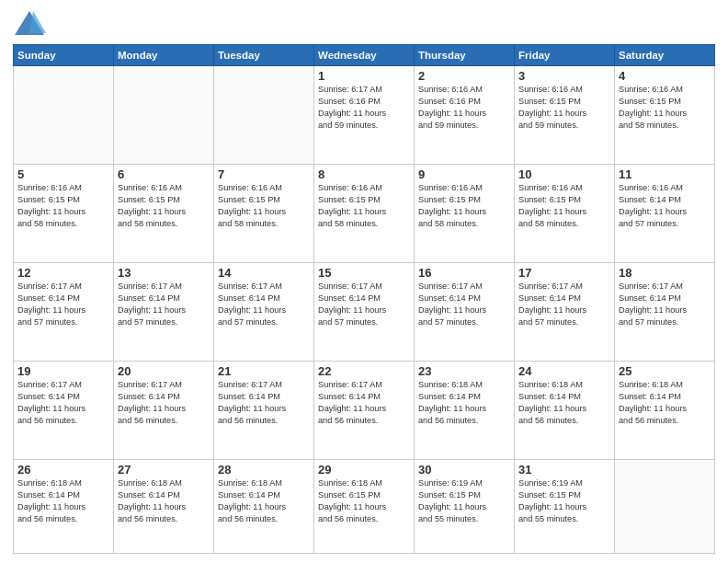  Describe the element at coordinates (364, 116) in the screenshot. I see `calendar-day-cell: 1Sunrise: 6:17 AMSunset: 6:16 PMDaylight…` at that location.